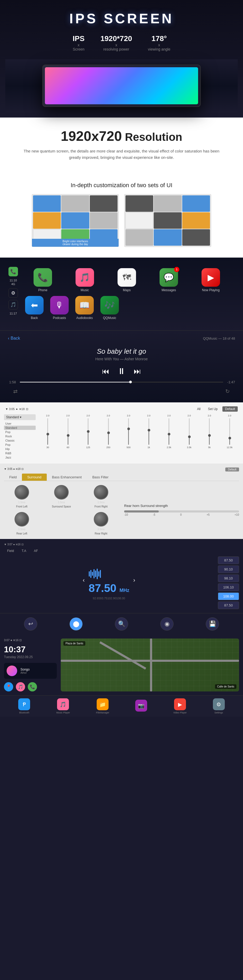 The height and width of the screenshot is (980, 243). I want to click on app-maps: 🗺 Maps, so click(127, 280).